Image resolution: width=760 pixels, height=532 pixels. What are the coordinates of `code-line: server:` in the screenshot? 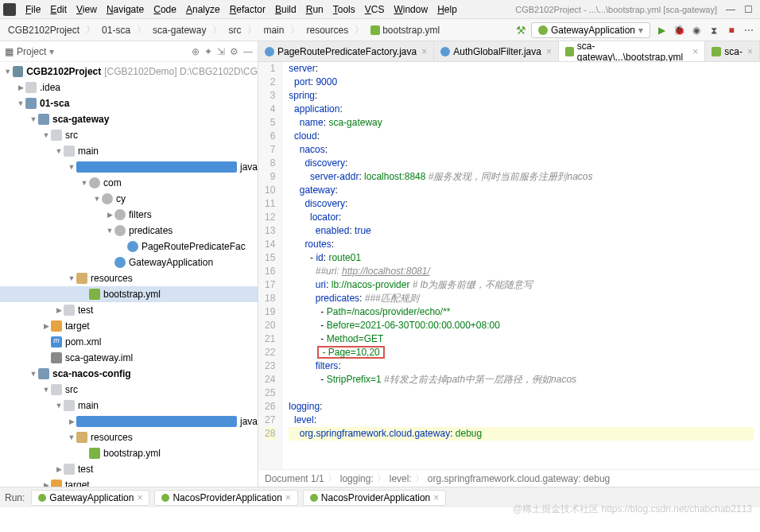 It's located at (522, 68).